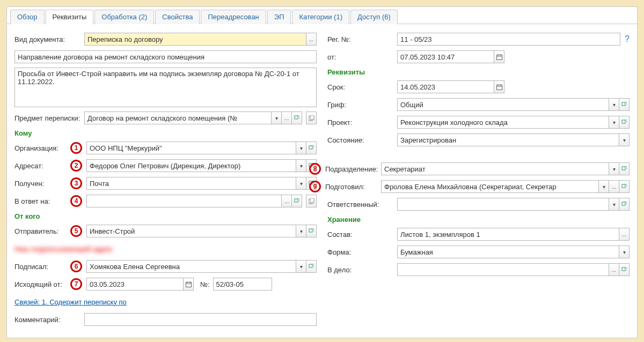 This screenshot has width=644, height=342. Describe the element at coordinates (178, 118) in the screenshot. I see `corr-subject-combo: Договор на ремонт складского помещения (…` at that location.